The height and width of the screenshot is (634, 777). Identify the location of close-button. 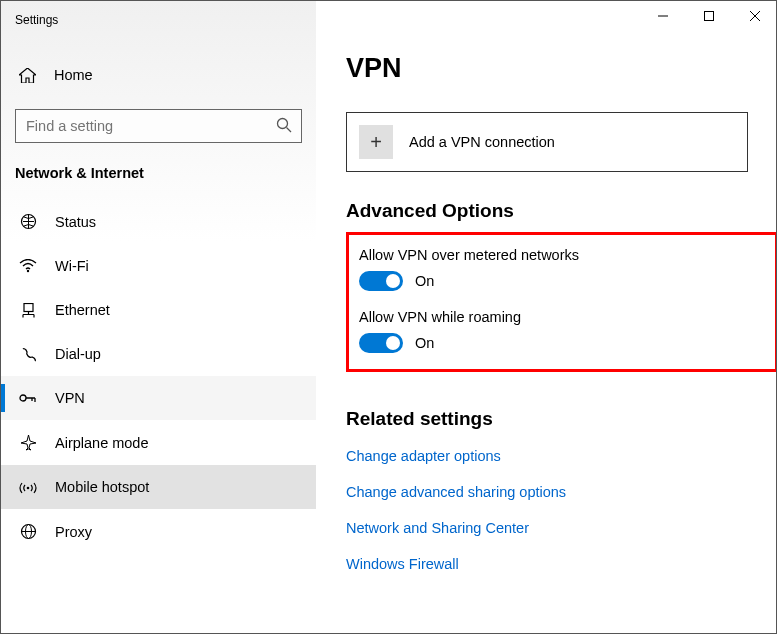
(754, 16).